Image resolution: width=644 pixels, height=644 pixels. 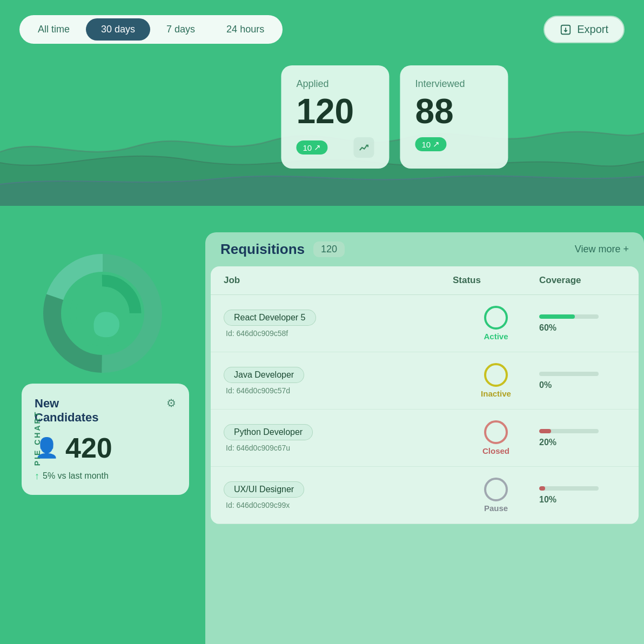 What do you see at coordinates (264, 375) in the screenshot?
I see `job-name-1: Java Developer` at bounding box center [264, 375].